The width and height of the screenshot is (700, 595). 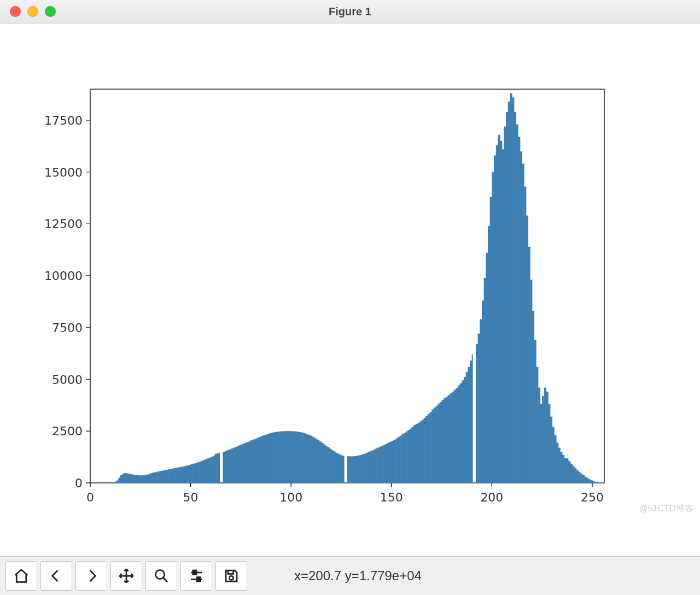 I want to click on home-button, so click(x=21, y=576).